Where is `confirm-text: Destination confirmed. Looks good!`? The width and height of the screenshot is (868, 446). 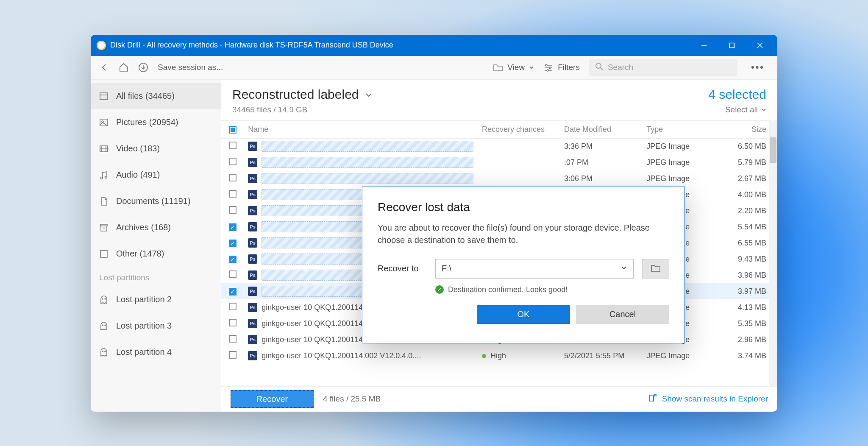
confirm-text: Destination confirmed. Looks good! is located at coordinates (508, 290).